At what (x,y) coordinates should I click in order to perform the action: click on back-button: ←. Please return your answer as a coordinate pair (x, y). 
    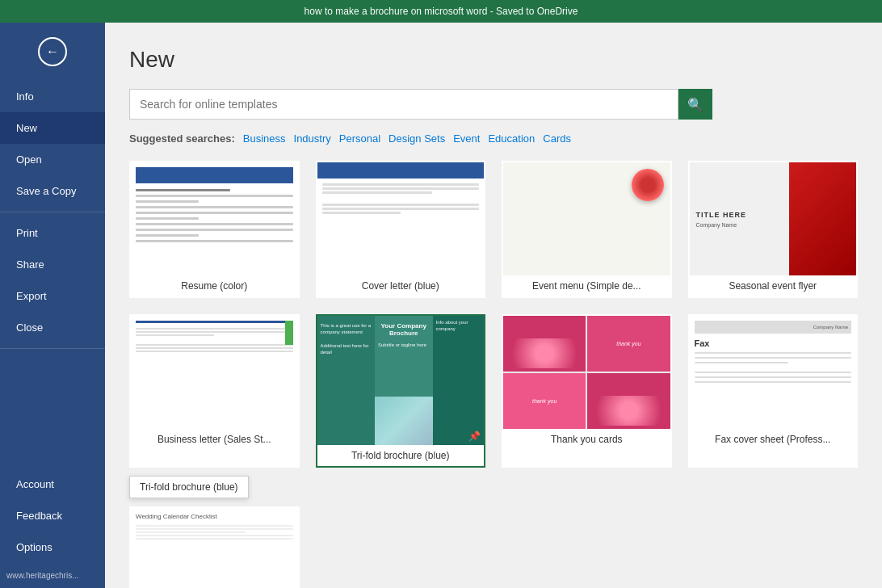
    Looking at the image, I should click on (52, 52).